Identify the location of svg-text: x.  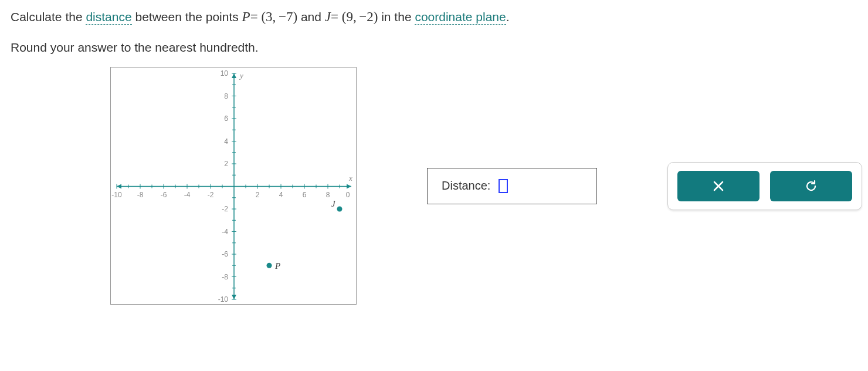
(351, 178).